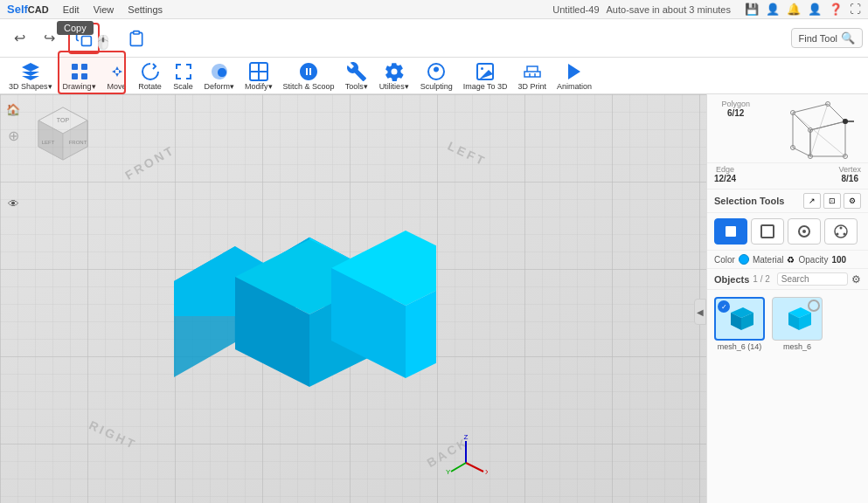 The height and width of the screenshot is (503, 868). I want to click on bell-icon: 🔔, so click(794, 9).